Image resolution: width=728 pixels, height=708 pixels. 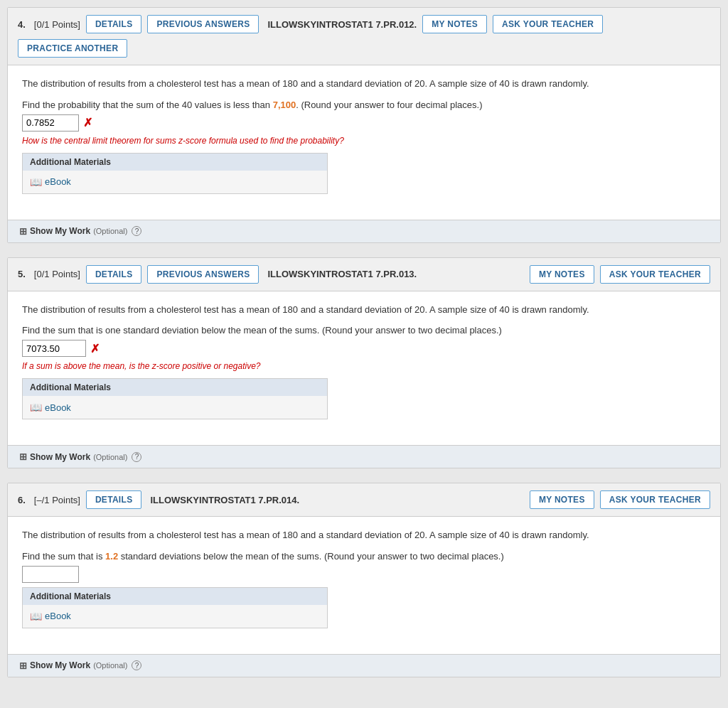 What do you see at coordinates (60, 665) in the screenshot?
I see `show-my-work-label-6: Show My Work` at bounding box center [60, 665].